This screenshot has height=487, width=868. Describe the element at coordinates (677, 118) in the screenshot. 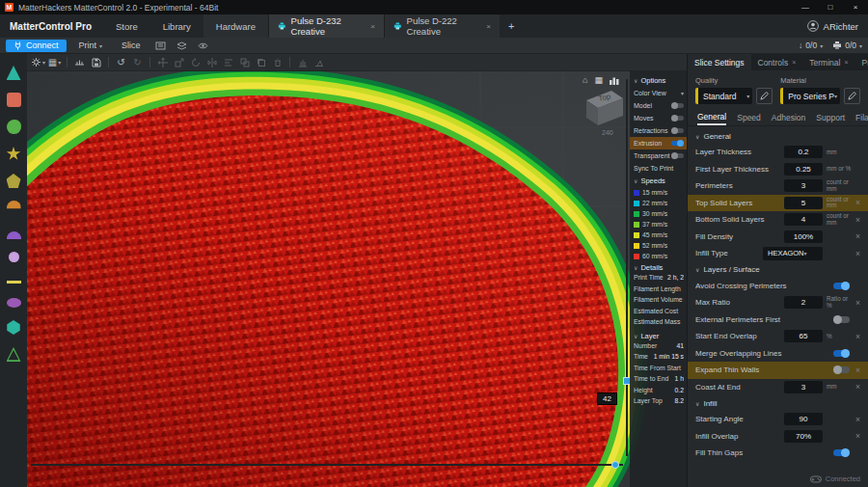

I see `moves-toggle` at that location.